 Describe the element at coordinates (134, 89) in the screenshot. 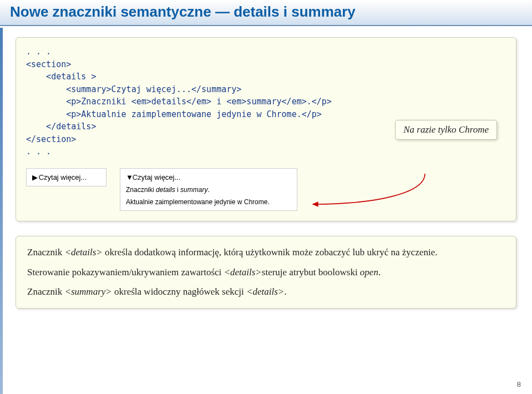

I see `code-line: <summary>Czytaj więcej...</summary>` at that location.